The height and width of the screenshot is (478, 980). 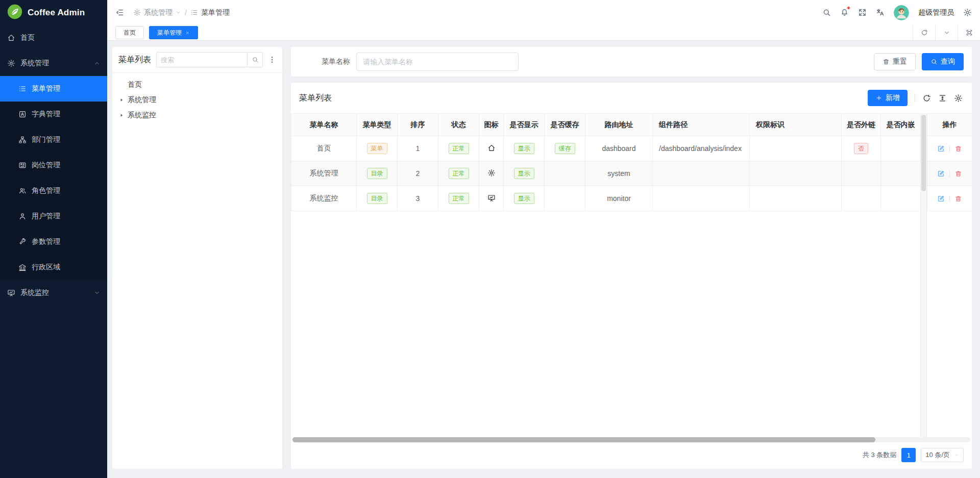 I want to click on wrench-icon, so click(x=22, y=242).